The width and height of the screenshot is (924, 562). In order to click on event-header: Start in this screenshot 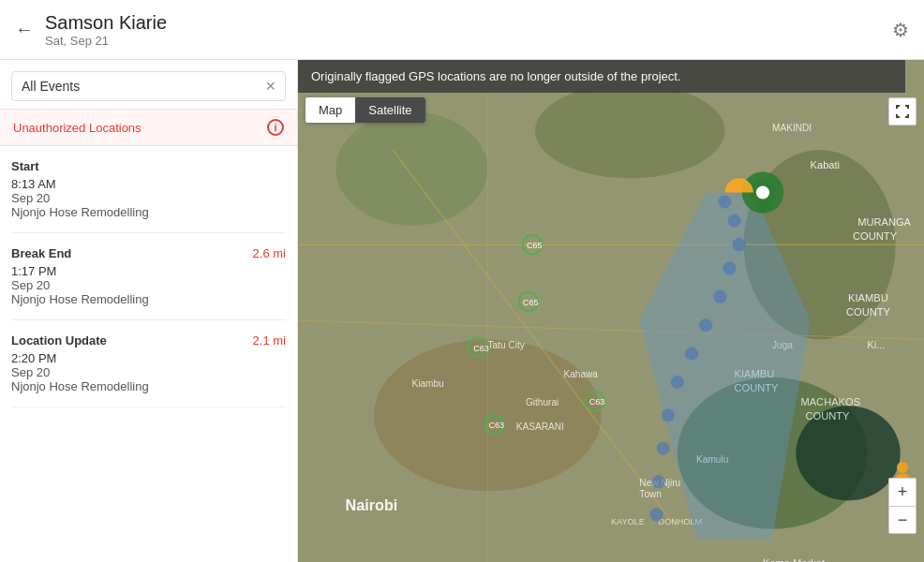, I will do `click(148, 167)`.